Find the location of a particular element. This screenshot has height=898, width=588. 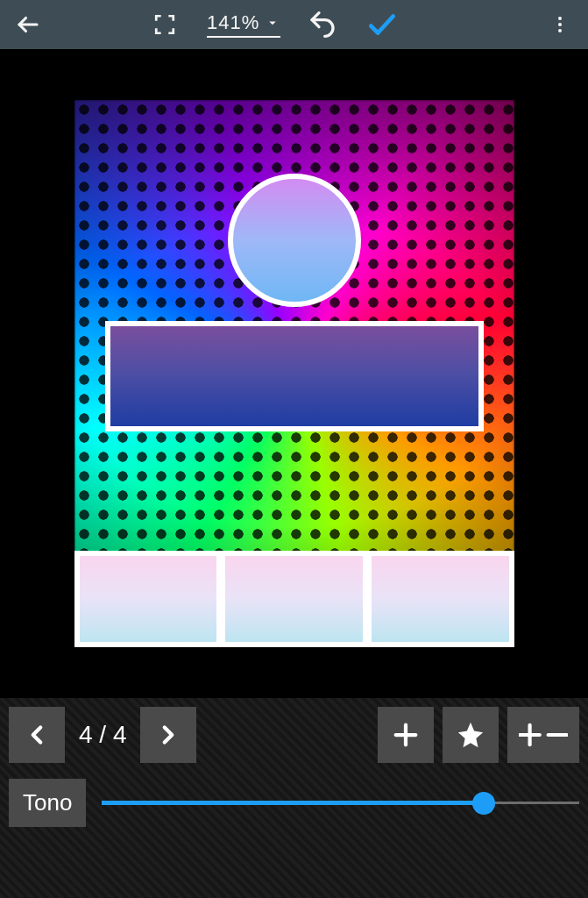

collage-slot-rectangle is located at coordinates (294, 376).